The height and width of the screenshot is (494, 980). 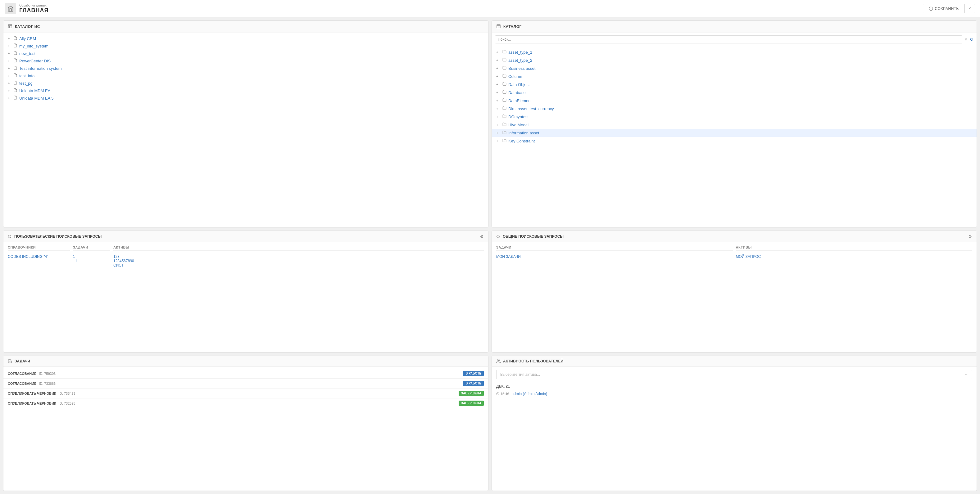 I want to click on save-dropdown-button, so click(x=969, y=8).